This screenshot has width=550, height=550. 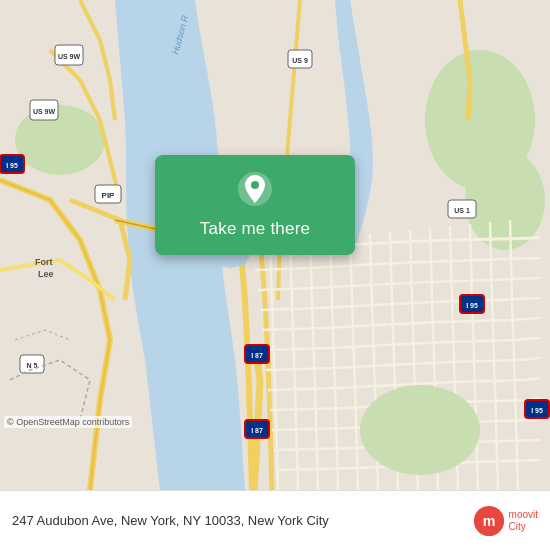 I want to click on svg-text: Fort, so click(x=44, y=262).